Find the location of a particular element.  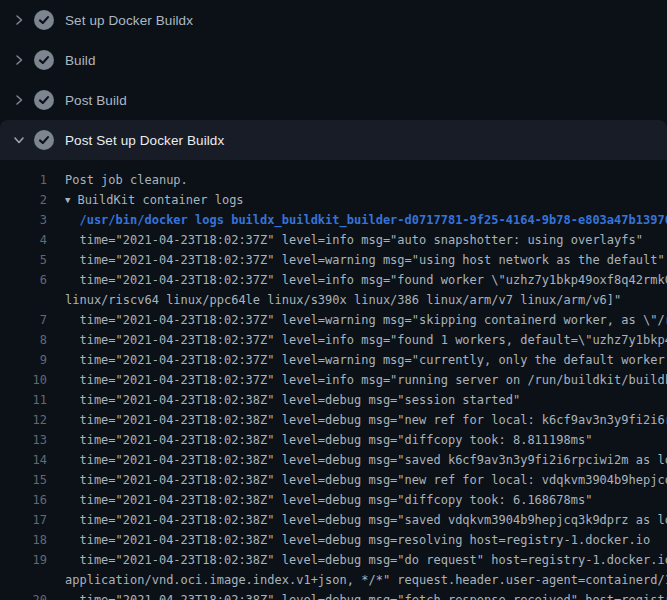

line-number: 1 is located at coordinates (24, 180).